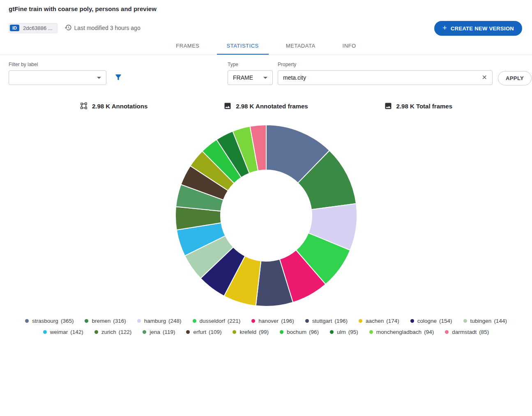 The width and height of the screenshot is (532, 416). Describe the element at coordinates (58, 73) in the screenshot. I see `filter-by-label-group: Filter by label` at that location.